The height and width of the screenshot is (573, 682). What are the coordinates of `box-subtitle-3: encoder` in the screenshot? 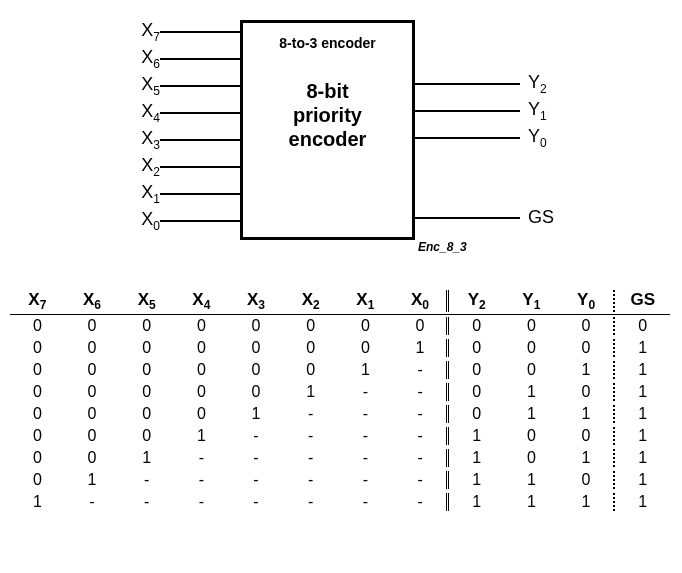 It's located at (328, 139).